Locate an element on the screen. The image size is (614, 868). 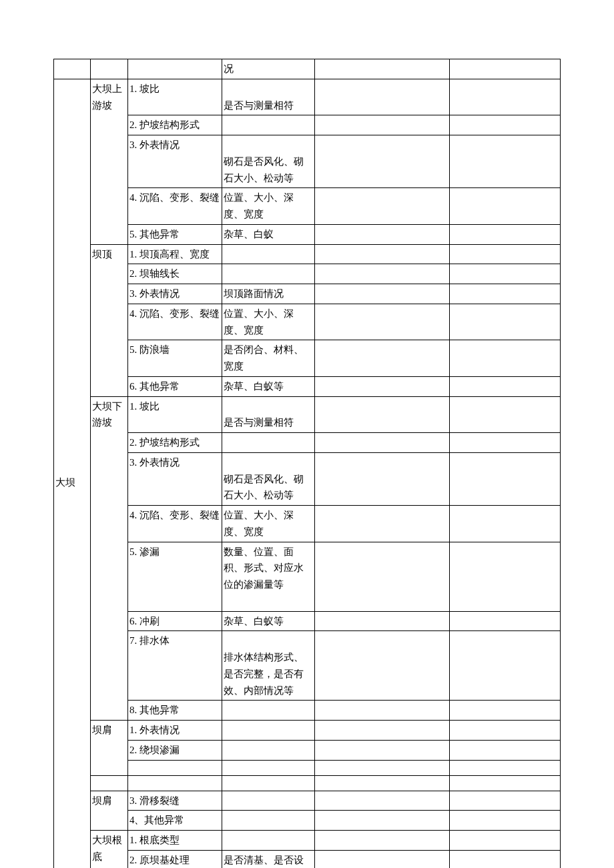
cell: 是否清基、是否设载水墙等 is located at coordinates (268, 859).